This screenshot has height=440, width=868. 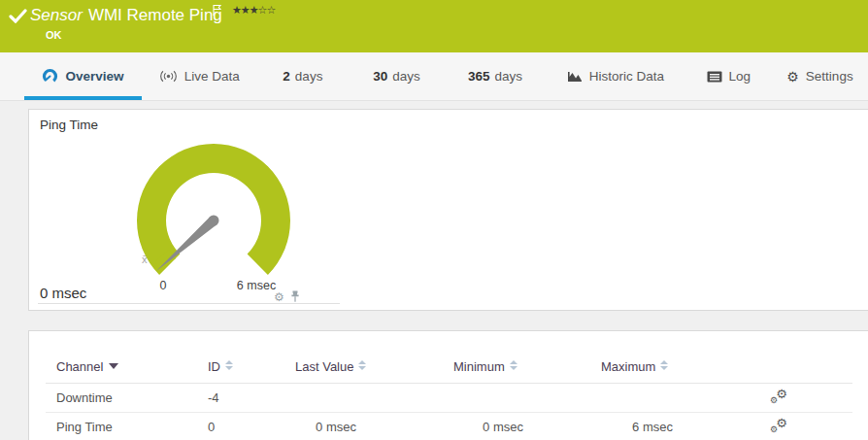 What do you see at coordinates (447, 357) in the screenshot?
I see `column-header-minimum: Minimum` at bounding box center [447, 357].